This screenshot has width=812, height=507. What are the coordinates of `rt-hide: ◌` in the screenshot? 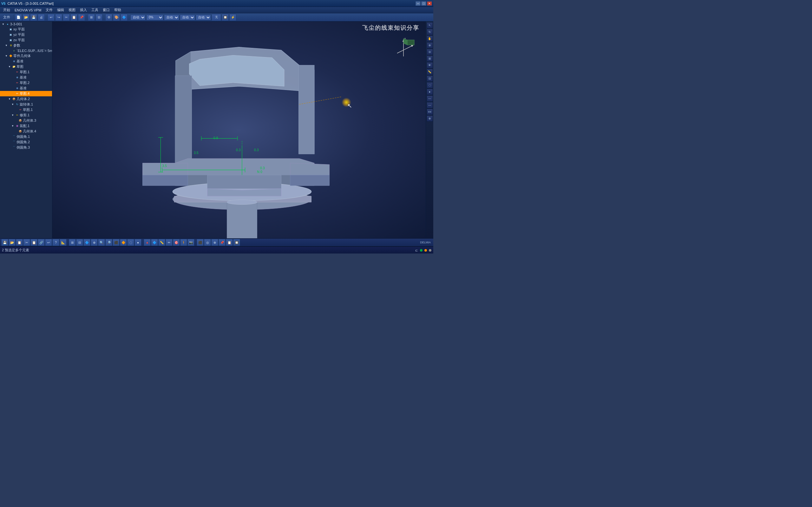 It's located at (429, 85).